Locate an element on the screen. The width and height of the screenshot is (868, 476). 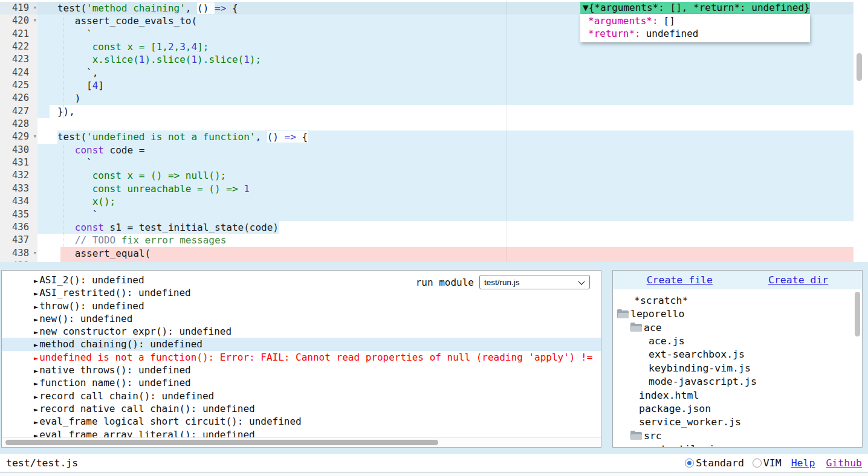
run-module-select: test/run.js is located at coordinates (534, 282).